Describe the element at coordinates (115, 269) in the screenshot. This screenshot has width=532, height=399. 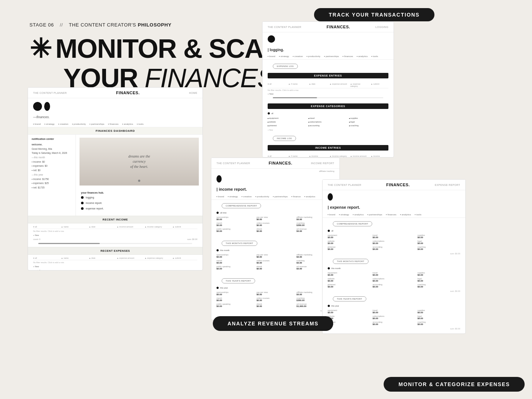
I see `expense-footer: count: 0` at that location.